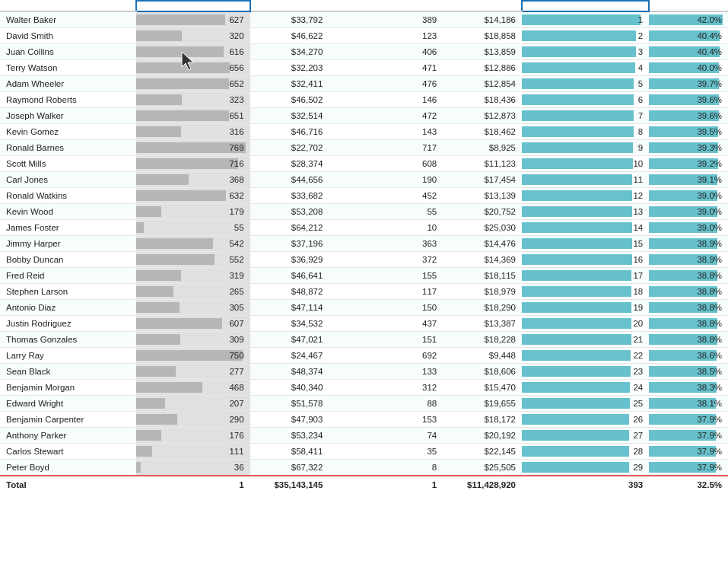  What do you see at coordinates (364, 307) in the screenshot?
I see `table-row: Antonio Diaz305$47,114150$18,2901938.8%` at bounding box center [364, 307].